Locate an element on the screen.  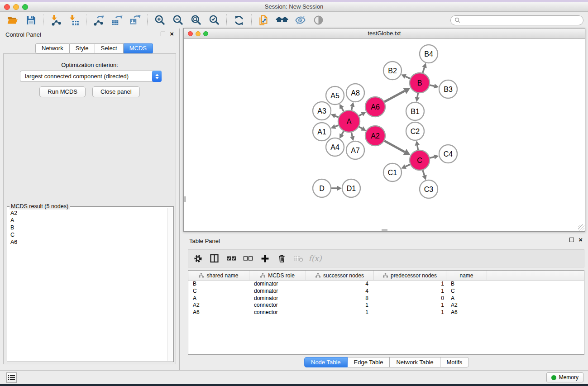
edge-A6-B is located at coordinates (395, 96).